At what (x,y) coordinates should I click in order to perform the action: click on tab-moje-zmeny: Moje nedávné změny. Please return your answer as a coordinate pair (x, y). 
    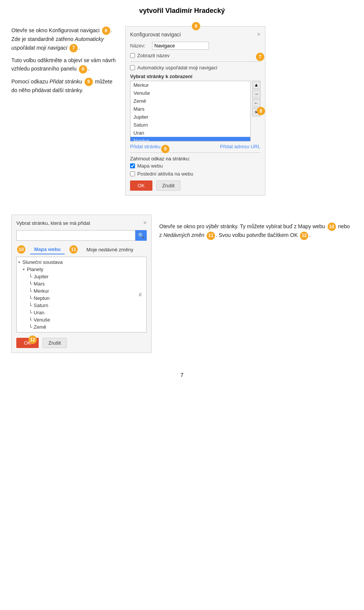
    Looking at the image, I should click on (110, 249).